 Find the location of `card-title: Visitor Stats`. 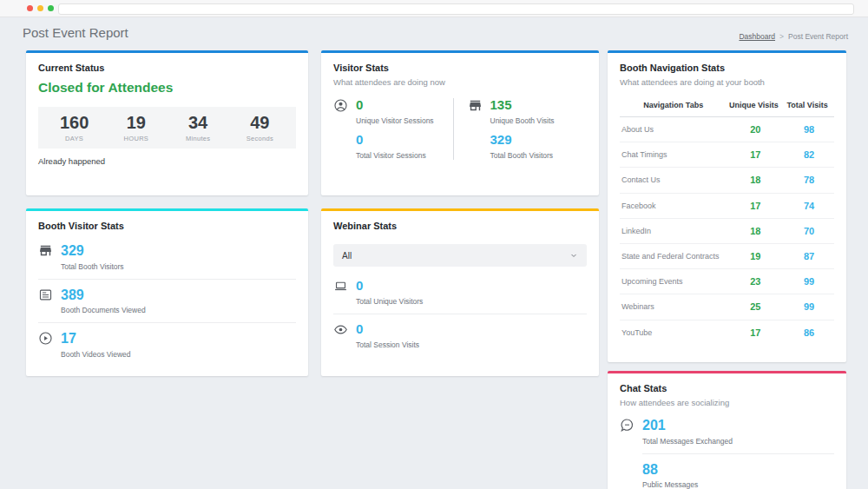

card-title: Visitor Stats is located at coordinates (460, 68).